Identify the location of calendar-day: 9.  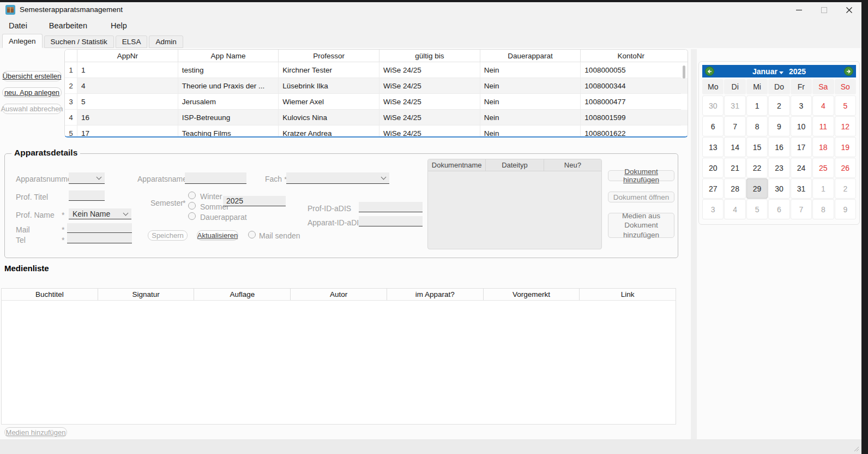
(779, 127).